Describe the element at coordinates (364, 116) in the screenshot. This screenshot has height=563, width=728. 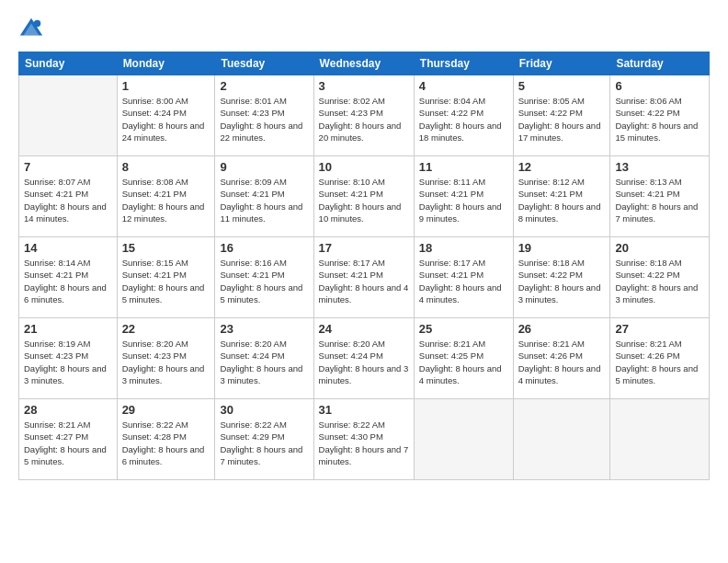
I see `calendar-week-row: 1Sunrise: 8:00 AMSunset: 4:24 PMDaylight…` at that location.